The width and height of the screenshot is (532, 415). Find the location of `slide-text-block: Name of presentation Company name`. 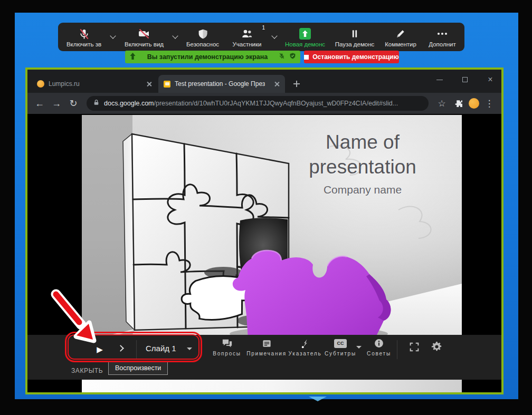

slide-text-block: Name of presentation Company name is located at coordinates (363, 163).